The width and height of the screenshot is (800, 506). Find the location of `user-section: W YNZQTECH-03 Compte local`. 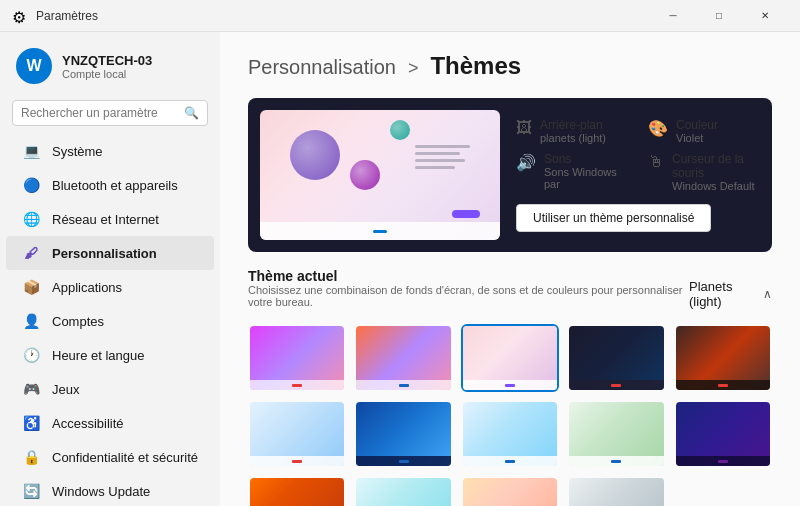

user-section: W YNZQTECH-03 Compte local is located at coordinates (110, 68).